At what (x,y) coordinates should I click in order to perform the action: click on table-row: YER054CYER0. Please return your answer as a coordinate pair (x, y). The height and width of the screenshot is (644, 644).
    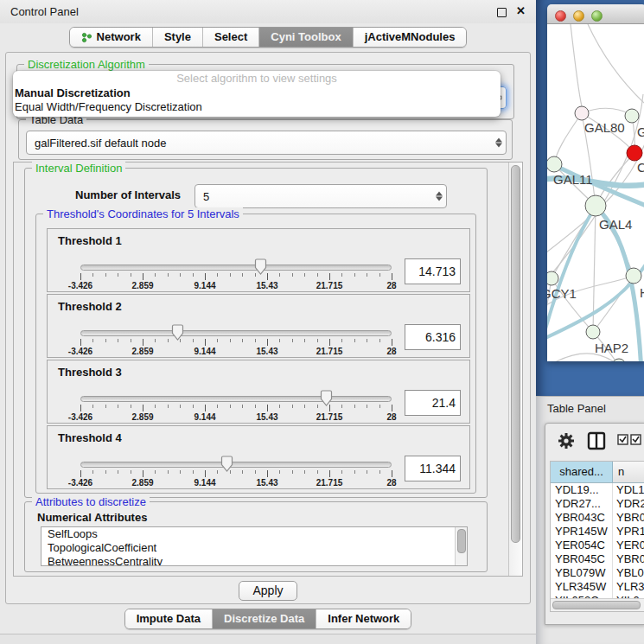
    Looking at the image, I should click on (597, 545).